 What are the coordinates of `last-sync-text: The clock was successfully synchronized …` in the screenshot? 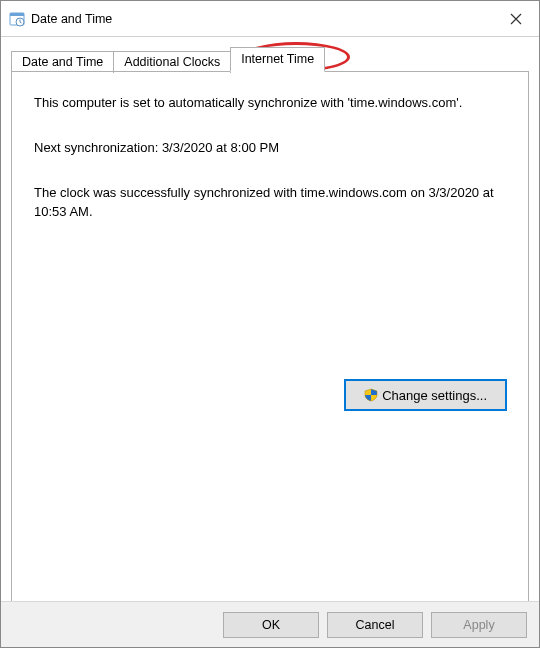 It's located at (270, 203).